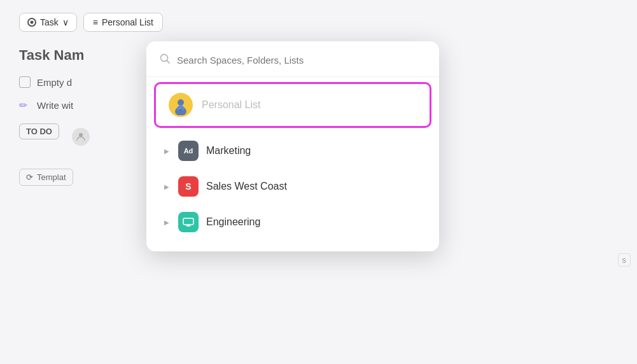 Image resolution: width=637 pixels, height=364 pixels. I want to click on search-icon, so click(165, 60).